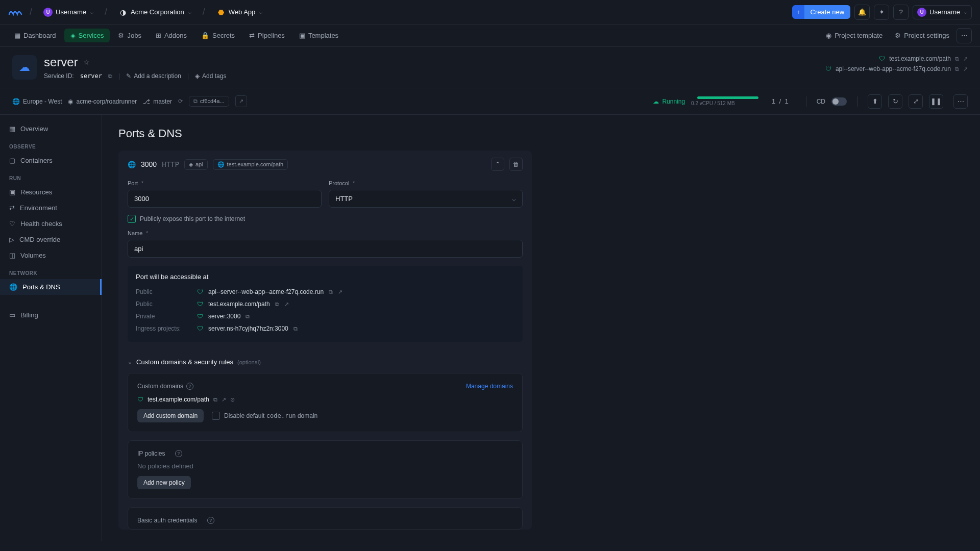 Image resolution: width=980 pixels, height=551 pixels. What do you see at coordinates (59, 76) in the screenshot?
I see `service-id-label: Service ID:` at bounding box center [59, 76].